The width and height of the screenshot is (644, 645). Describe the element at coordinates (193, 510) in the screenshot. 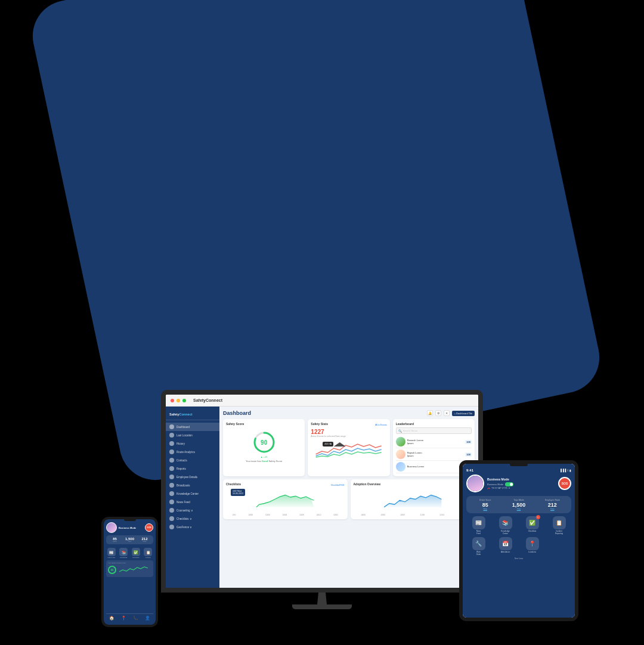

I see `sidebar-item-counseling: Counseling ∨` at that location.